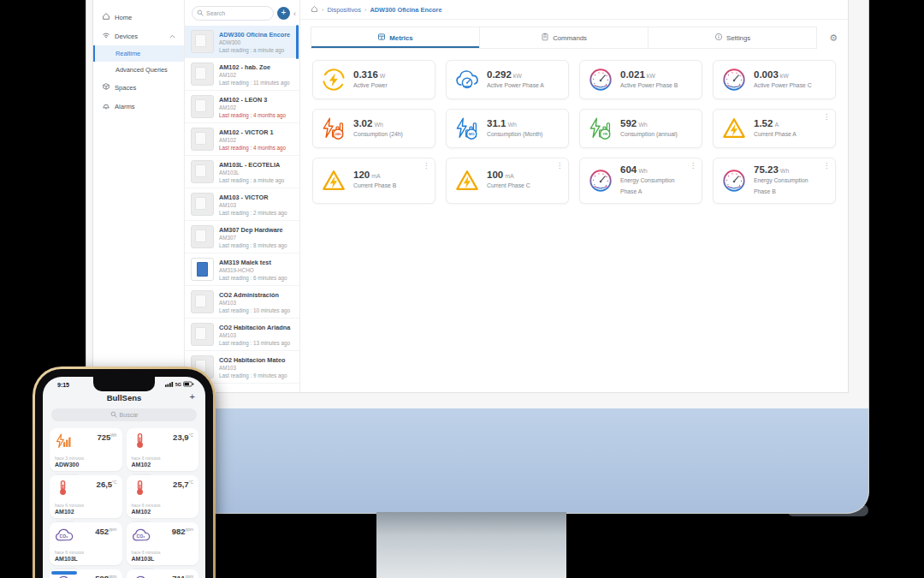 The width and height of the screenshot is (924, 578). Describe the element at coordinates (139, 36) in the screenshot. I see `sidebar-item-devices: Devices` at that location.